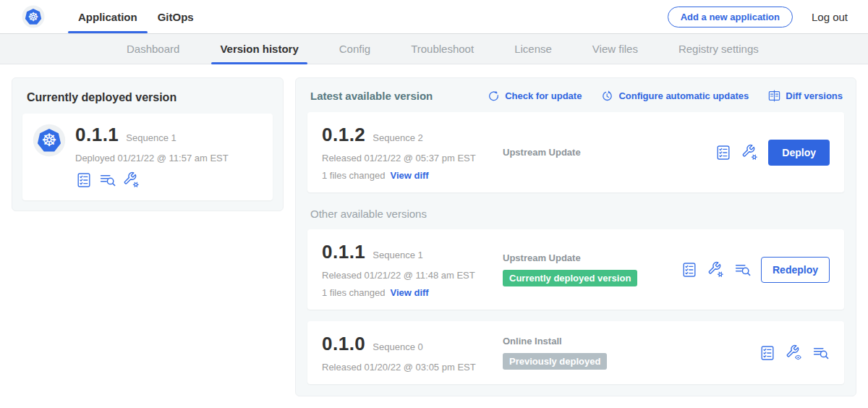 Image resolution: width=868 pixels, height=408 pixels. Describe the element at coordinates (674, 95) in the screenshot. I see `configure-automatic-updates-link: Configure automatic updates` at that location.